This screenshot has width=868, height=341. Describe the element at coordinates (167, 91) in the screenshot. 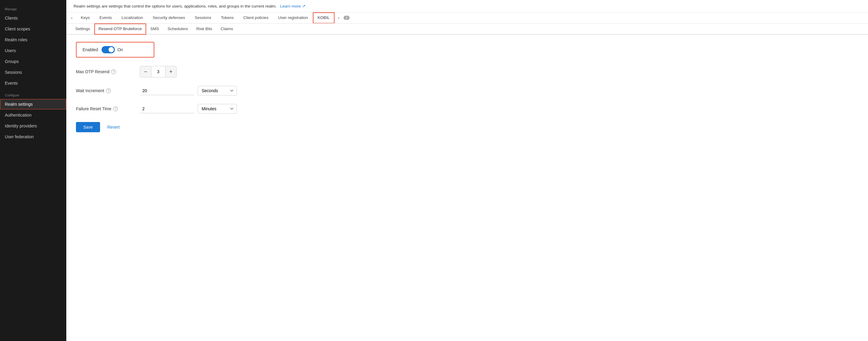

I see `wait-increment-input` at that location.